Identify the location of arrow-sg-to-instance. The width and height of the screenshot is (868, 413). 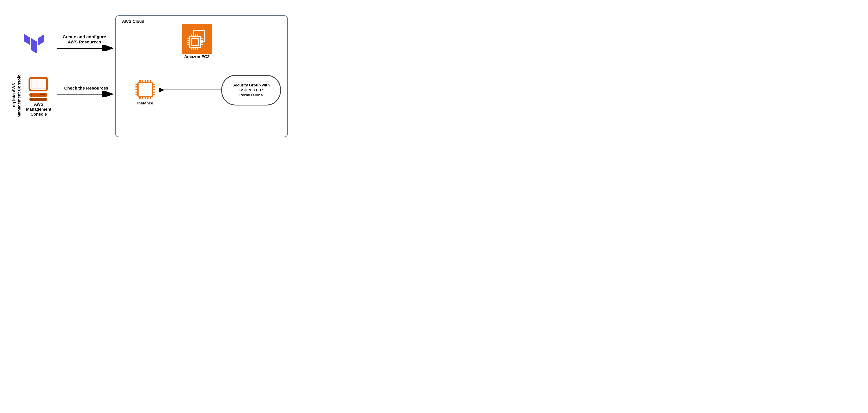
(190, 90).